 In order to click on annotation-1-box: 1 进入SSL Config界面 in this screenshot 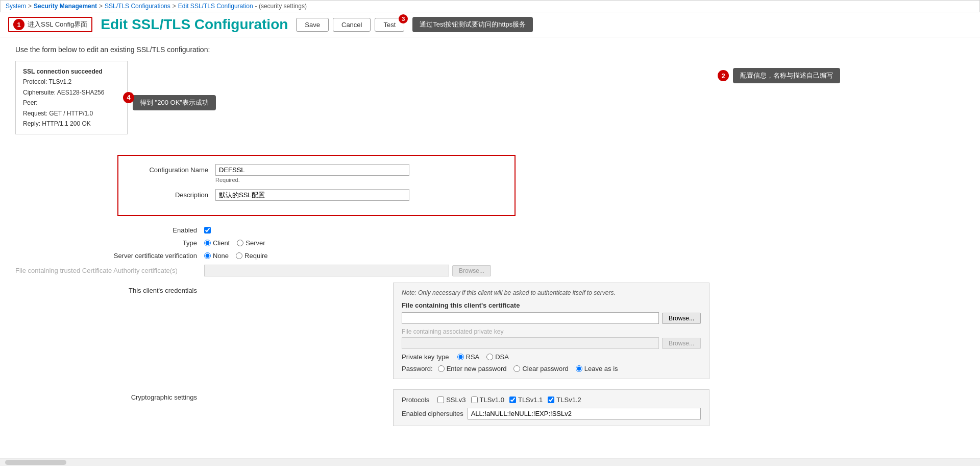, I will do `click(50, 25)`.